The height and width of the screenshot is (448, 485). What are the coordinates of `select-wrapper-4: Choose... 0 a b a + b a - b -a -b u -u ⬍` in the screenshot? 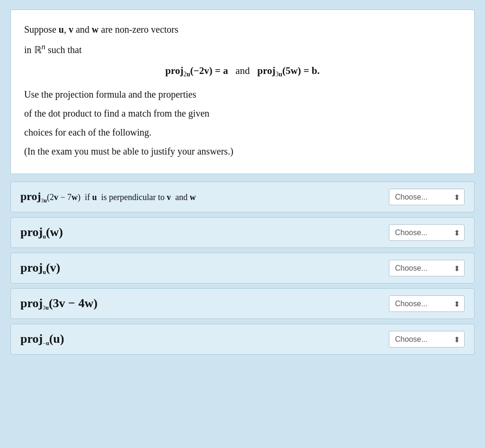 It's located at (427, 303).